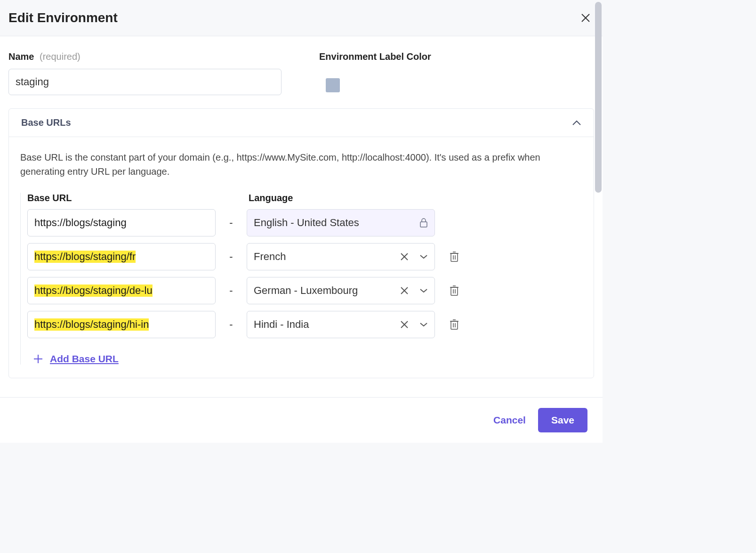 The width and height of the screenshot is (756, 553). Describe the element at coordinates (301, 123) in the screenshot. I see `panel-header: Base URLs` at that location.